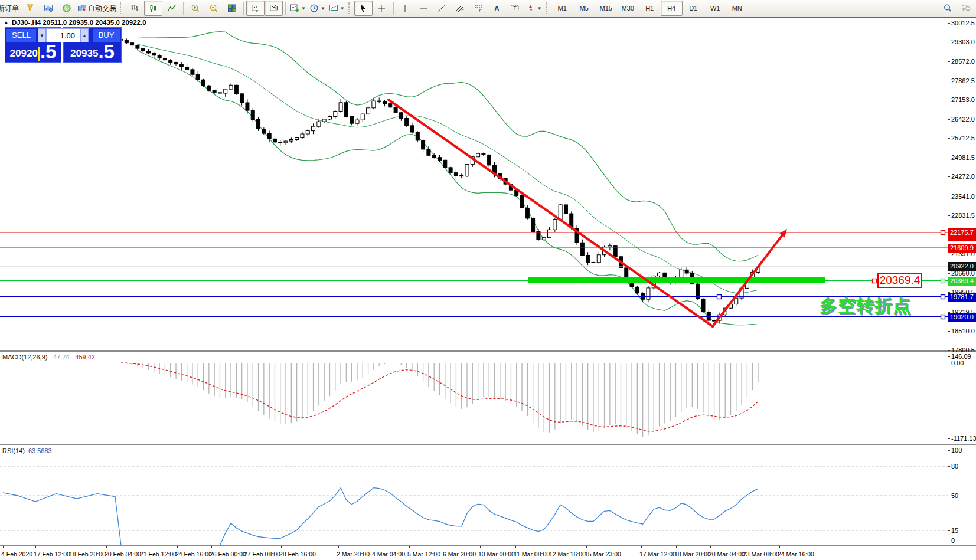 The height and width of the screenshot is (560, 976). What do you see at coordinates (48, 357) in the screenshot?
I see `macd-label: MACD(12,26,9)-47.74-459.42` at bounding box center [48, 357].